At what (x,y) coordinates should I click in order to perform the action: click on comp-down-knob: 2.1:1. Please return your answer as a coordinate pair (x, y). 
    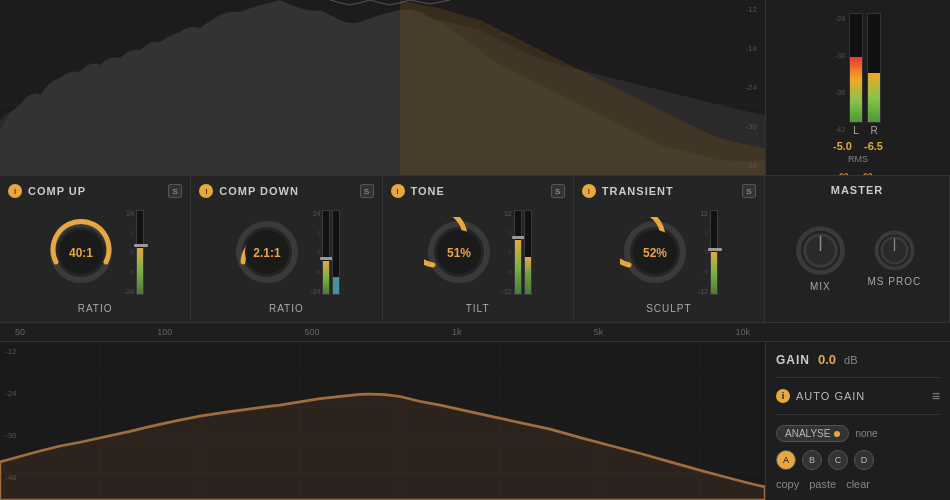
    Looking at the image, I should click on (267, 252).